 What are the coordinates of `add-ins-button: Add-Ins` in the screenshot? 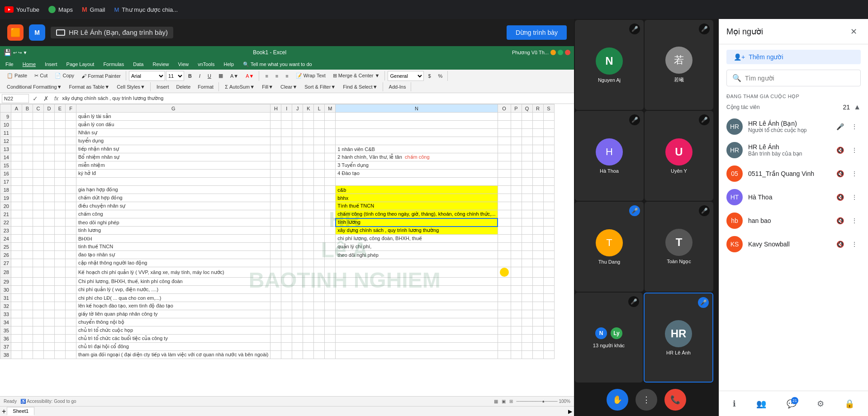 It's located at (398, 87).